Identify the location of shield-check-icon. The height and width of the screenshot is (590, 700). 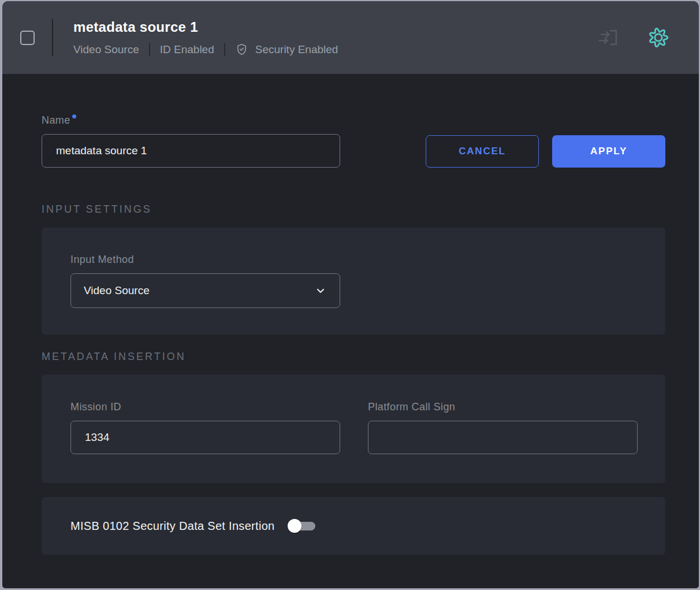
(241, 50).